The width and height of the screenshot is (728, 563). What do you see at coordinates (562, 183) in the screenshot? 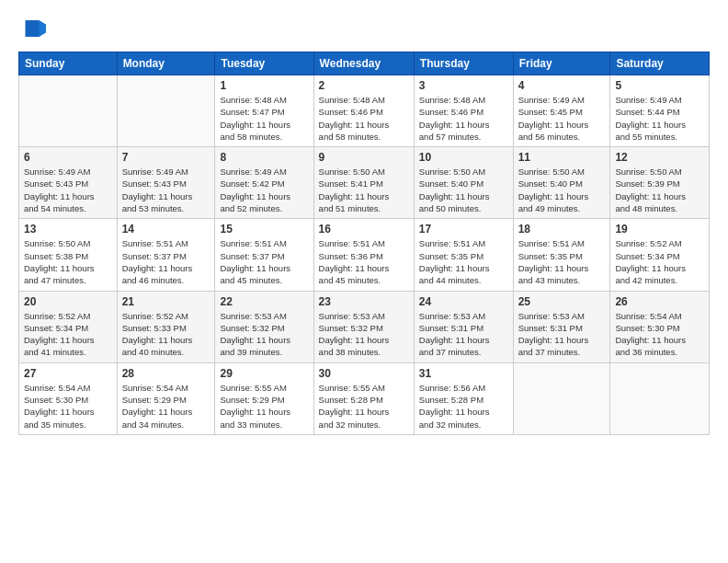
I see `calendar-cell: 11Sunrise: 5:50 AM Sunset: 5:40 PM Dayli…` at bounding box center [562, 183].